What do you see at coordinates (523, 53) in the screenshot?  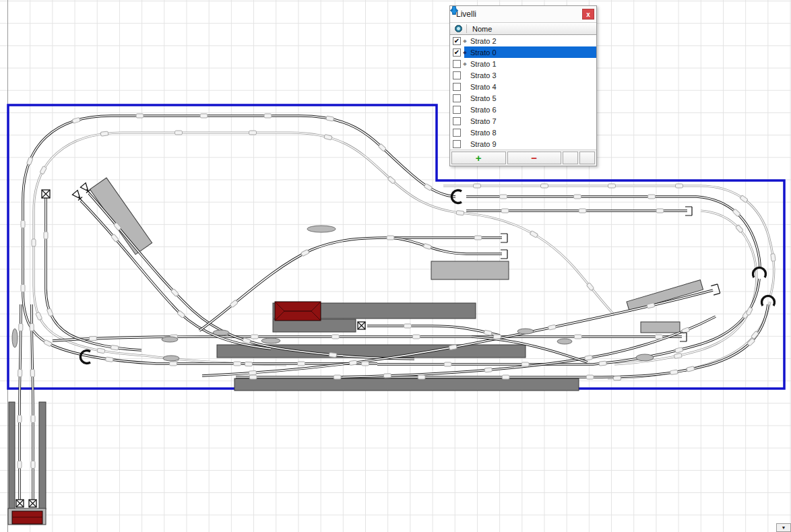 I see `layer-row-strato-0: ✔◆Strato 0` at bounding box center [523, 53].